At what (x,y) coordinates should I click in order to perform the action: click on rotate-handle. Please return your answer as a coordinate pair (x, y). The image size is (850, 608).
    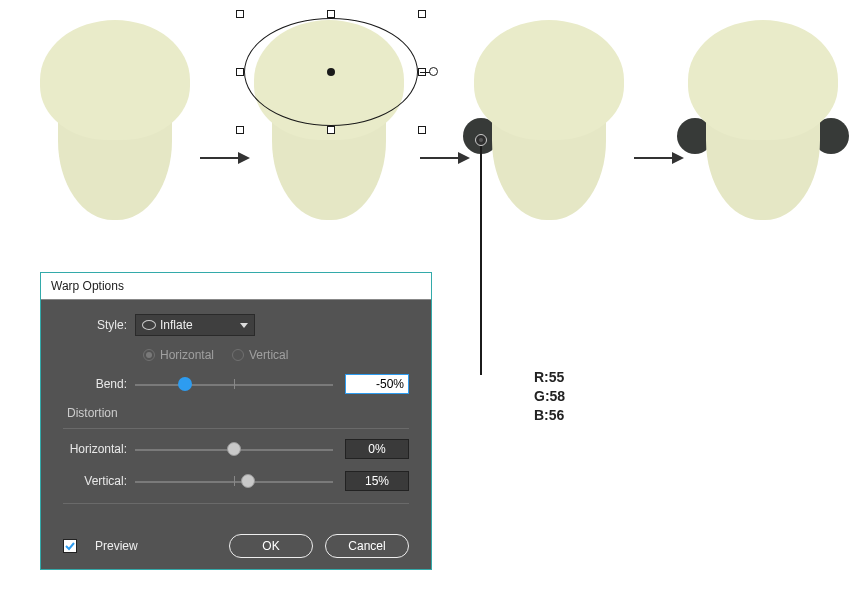
    Looking at the image, I should click on (434, 72).